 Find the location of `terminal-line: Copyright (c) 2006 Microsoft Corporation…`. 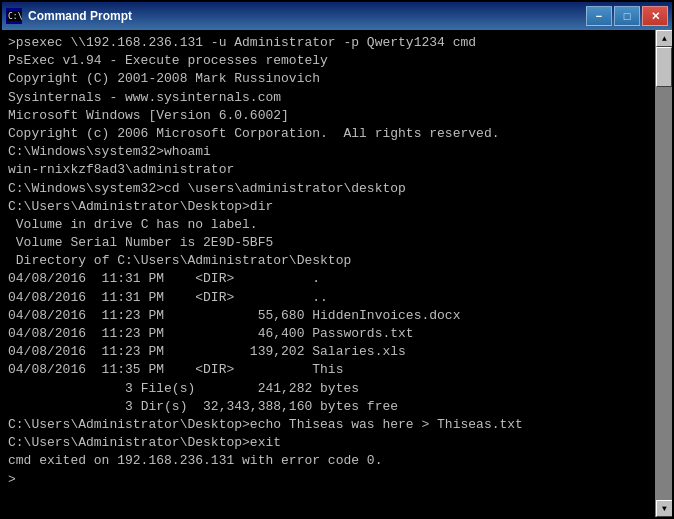

terminal-line: Copyright (c) 2006 Microsoft Corporation… is located at coordinates (328, 134).